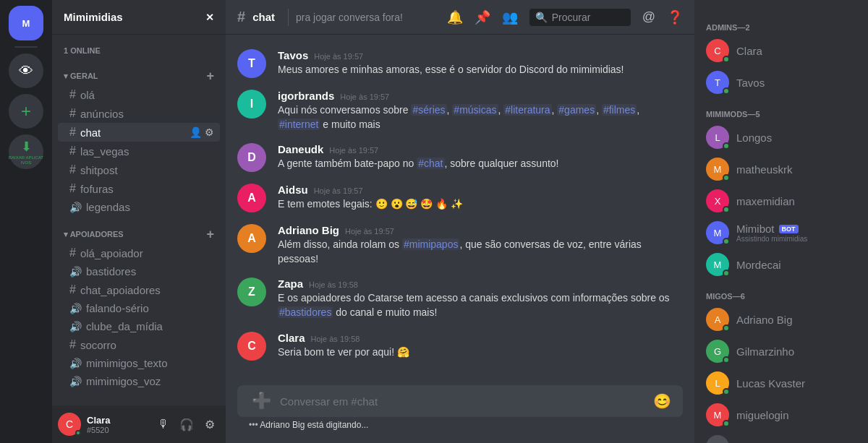  I want to click on help-icon: ❓, so click(675, 17).